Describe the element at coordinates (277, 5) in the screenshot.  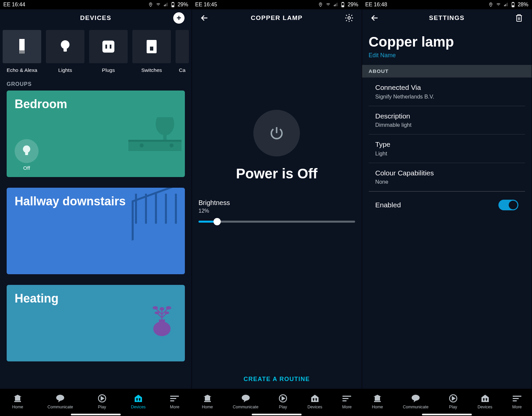
I see `status-bar: EE 16:45 29%` at that location.